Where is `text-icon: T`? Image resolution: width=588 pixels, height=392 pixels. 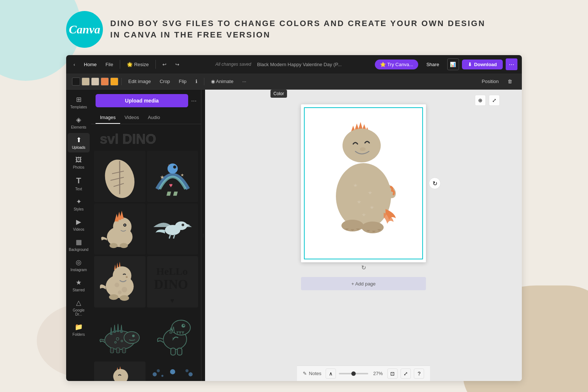
text-icon: T is located at coordinates (79, 181).